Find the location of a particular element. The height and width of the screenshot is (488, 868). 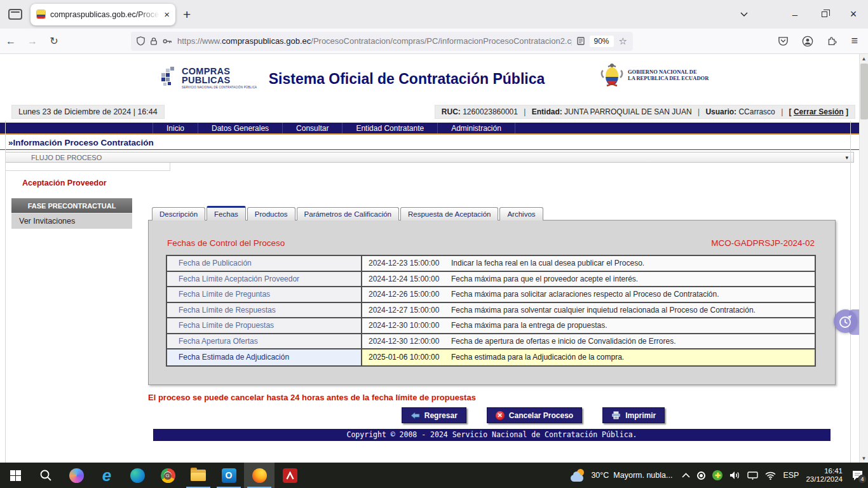

weather-widget: 30°C Mayorm. nubla... is located at coordinates (621, 475).